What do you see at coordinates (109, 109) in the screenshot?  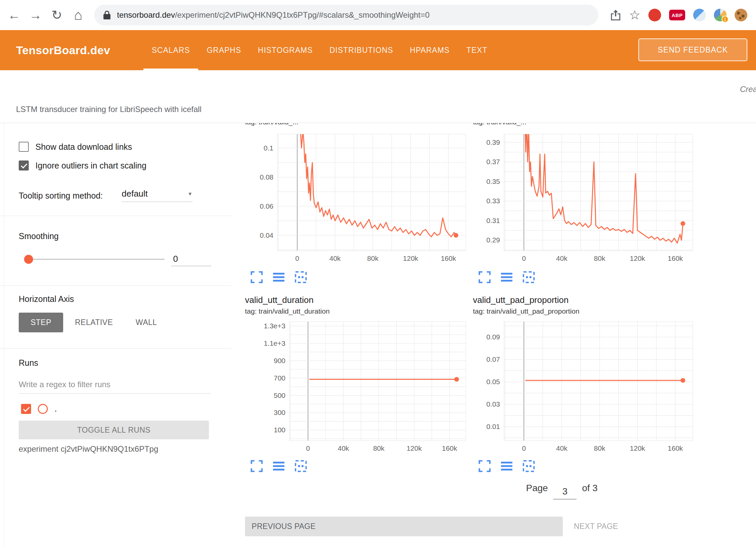 I see `experiment-description: LSTM transducer training for LibriSpeech…` at bounding box center [109, 109].